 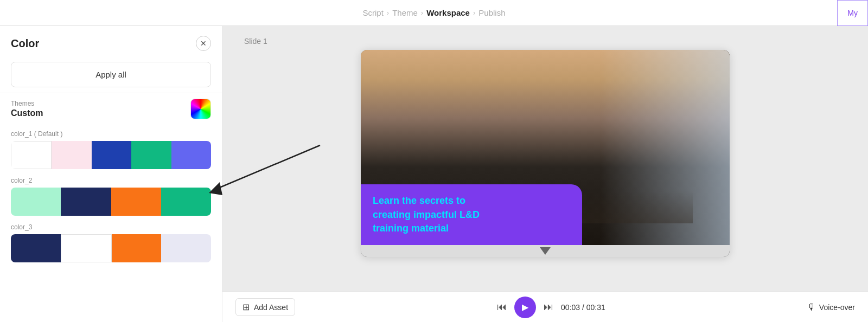 What do you see at coordinates (111, 150) in the screenshot?
I see `color-group-1: color_1 ( Default )` at bounding box center [111, 150].